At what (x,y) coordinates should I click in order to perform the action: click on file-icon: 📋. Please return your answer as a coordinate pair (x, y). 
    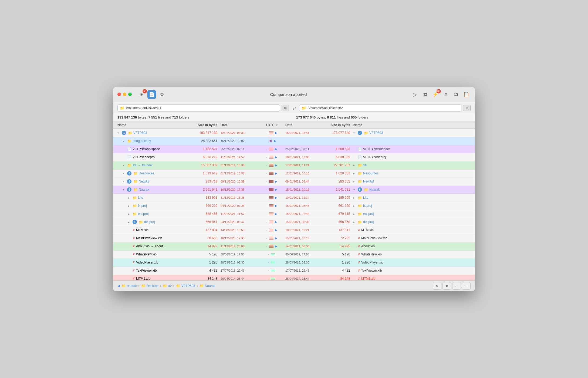
    Looking at the image, I should click on (466, 94).